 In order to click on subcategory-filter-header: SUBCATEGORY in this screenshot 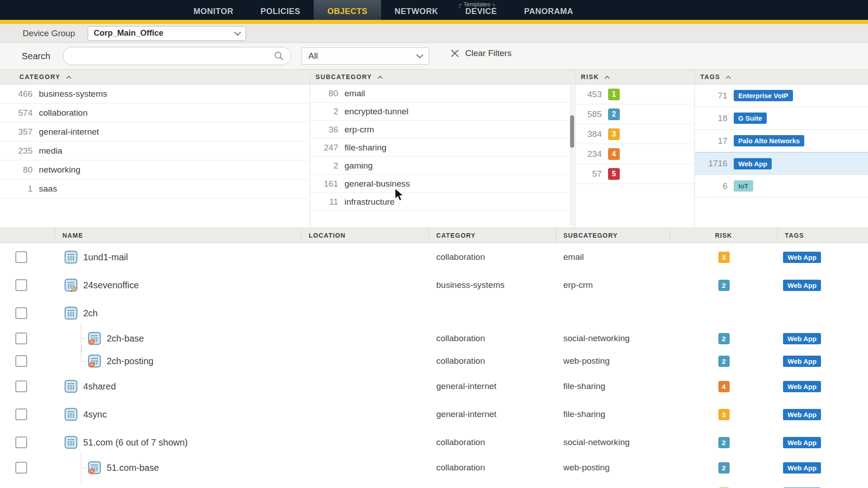, I will do `click(443, 77)`.